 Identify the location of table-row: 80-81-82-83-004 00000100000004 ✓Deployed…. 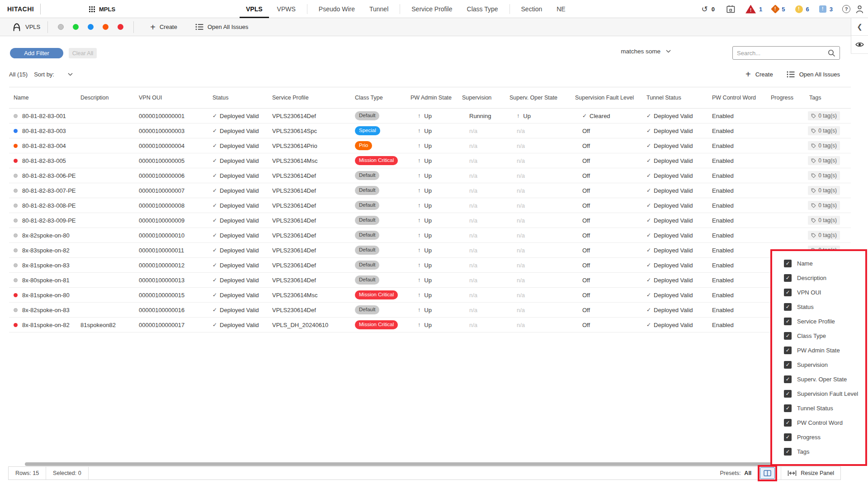
(430, 146).